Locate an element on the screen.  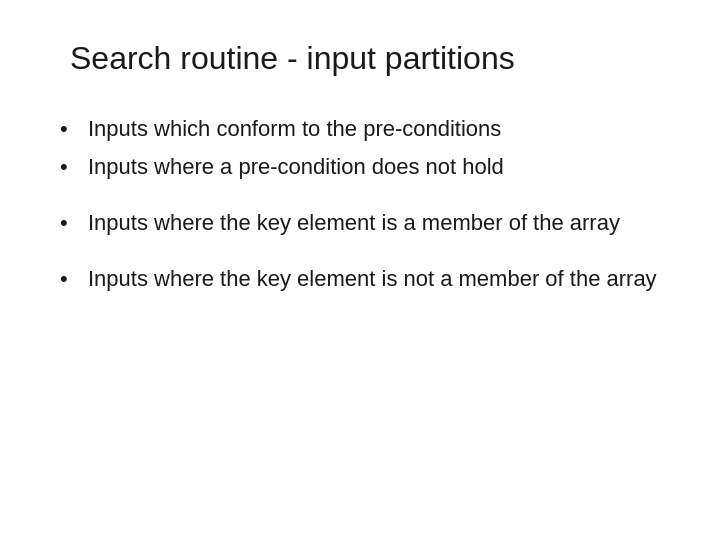
bullet-item-4: • Inputs where the key element is not a … is located at coordinates (360, 279).